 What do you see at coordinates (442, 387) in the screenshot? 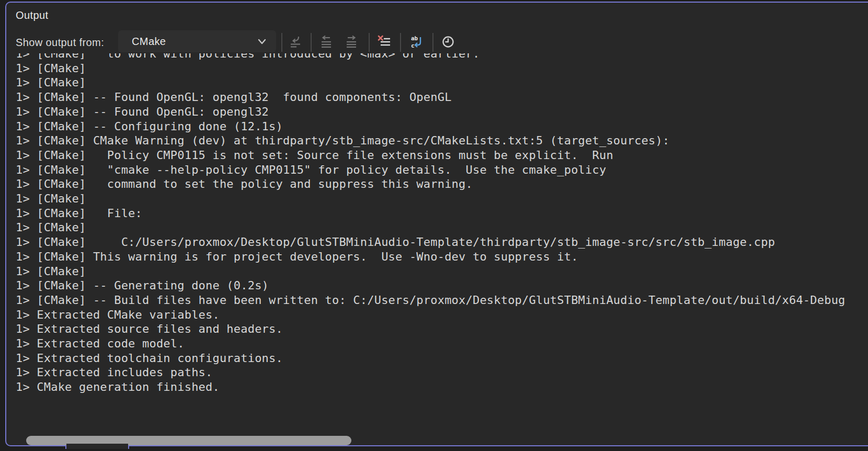
I see `console-line: 1> CMake generation finished.` at bounding box center [442, 387].